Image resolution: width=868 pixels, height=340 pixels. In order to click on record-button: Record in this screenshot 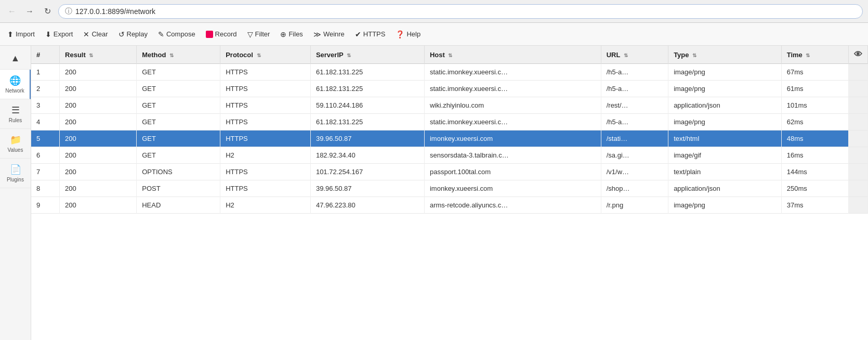, I will do `click(221, 34)`.